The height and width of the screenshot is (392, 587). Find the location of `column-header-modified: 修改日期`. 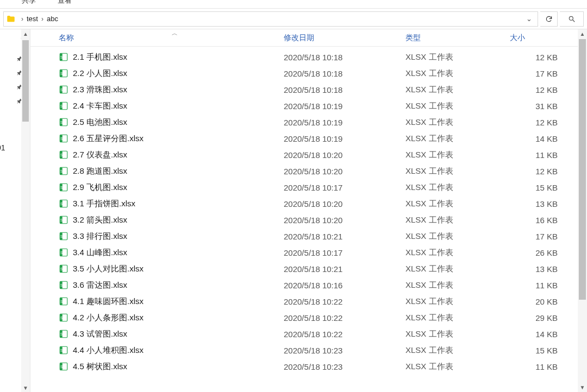

column-header-modified: 修改日期 is located at coordinates (345, 38).